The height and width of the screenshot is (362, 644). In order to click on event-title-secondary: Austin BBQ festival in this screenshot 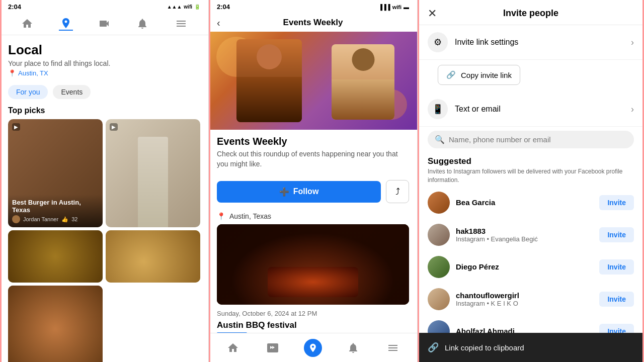, I will do `click(313, 325)`.